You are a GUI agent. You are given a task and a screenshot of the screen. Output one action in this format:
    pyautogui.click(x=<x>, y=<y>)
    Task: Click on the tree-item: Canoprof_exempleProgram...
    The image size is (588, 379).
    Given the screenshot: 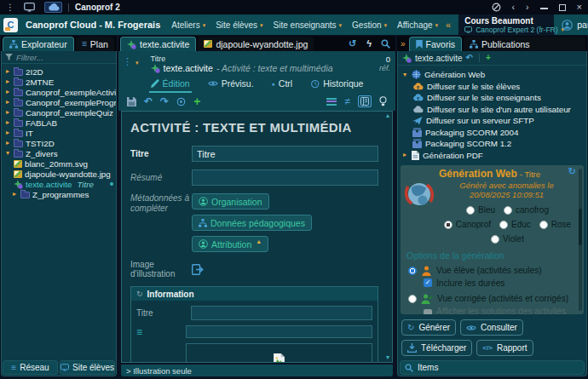 What is the action you would take?
    pyautogui.click(x=59, y=102)
    